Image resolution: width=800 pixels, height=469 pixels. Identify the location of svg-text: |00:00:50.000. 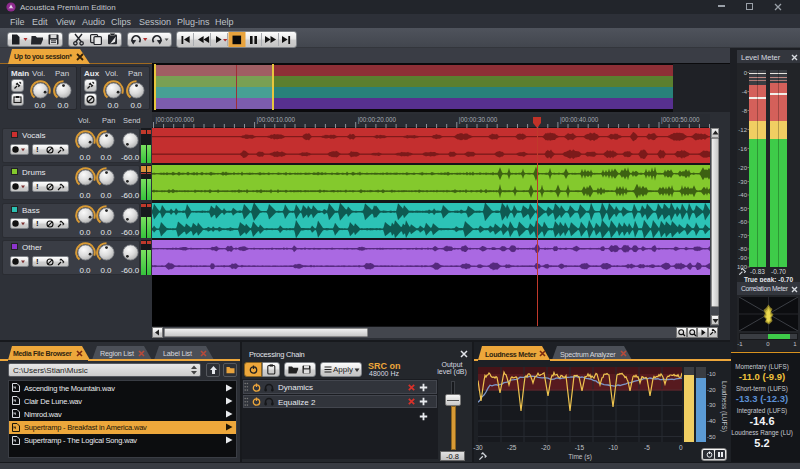
(680, 120).